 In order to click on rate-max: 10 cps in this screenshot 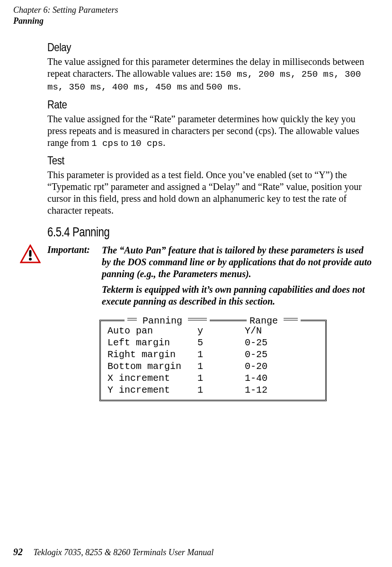, I will do `click(147, 144)`.